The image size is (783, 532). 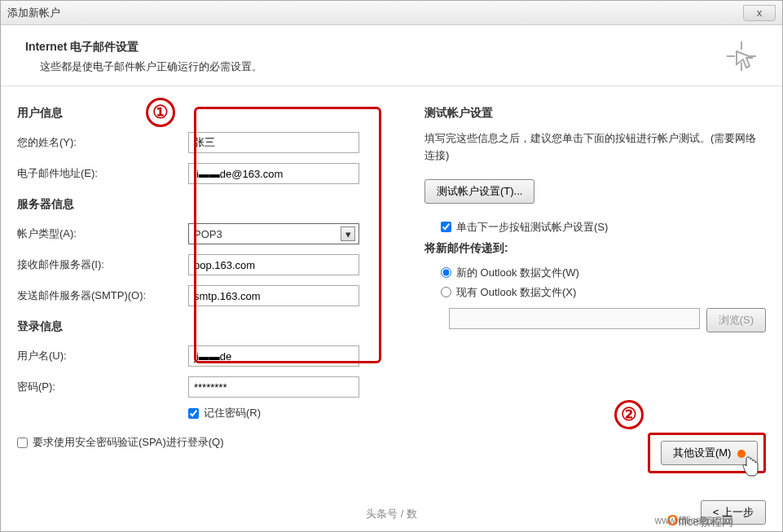 I want to click on watermark-text: 头条号 / 数, so click(x=391, y=514).